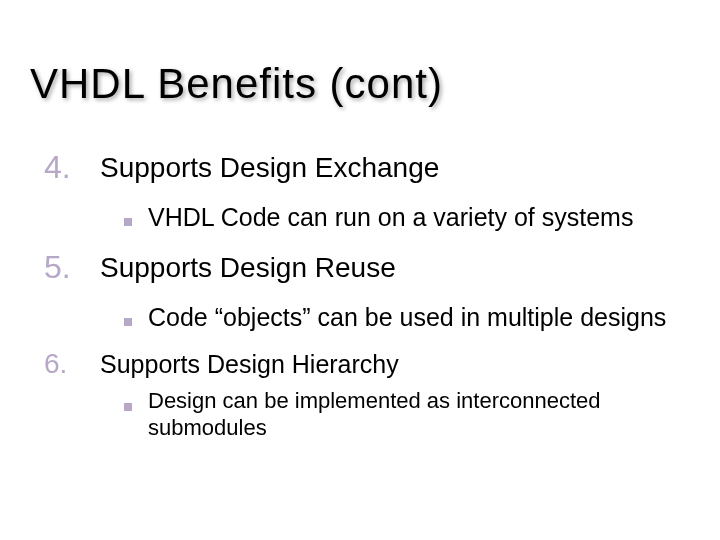 This screenshot has width=720, height=540. Describe the element at coordinates (360, 364) in the screenshot. I see `list-item: 6. Supports Design Hierarchy` at that location.